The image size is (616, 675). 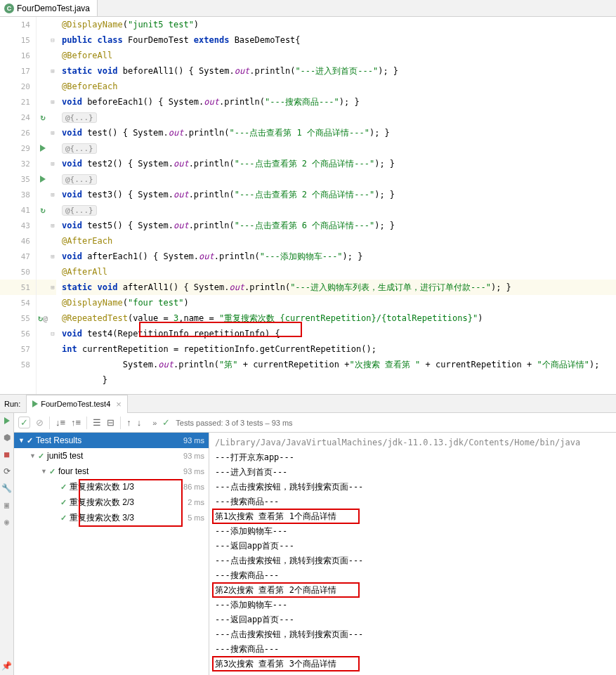 What do you see at coordinates (7, 488) in the screenshot?
I see `wrench-icon: 🔧` at bounding box center [7, 488].